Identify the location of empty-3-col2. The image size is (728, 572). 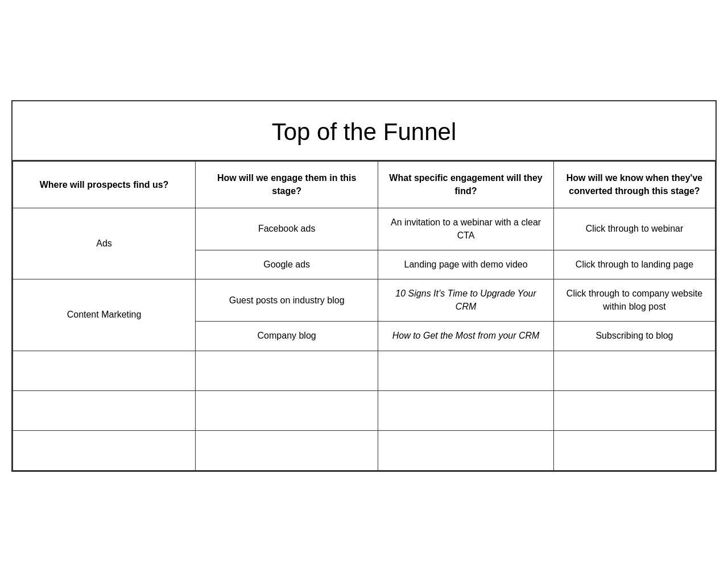
(287, 450).